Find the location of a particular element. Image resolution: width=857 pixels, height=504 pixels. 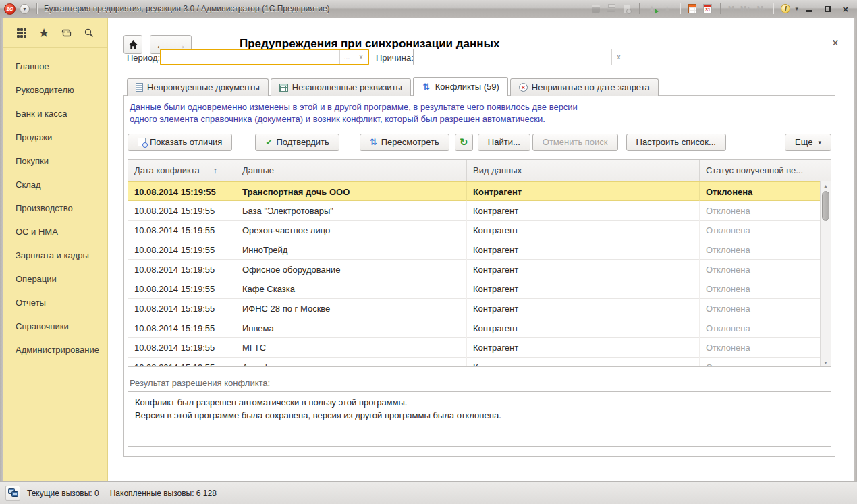

reason-clear-button: x is located at coordinates (618, 57).